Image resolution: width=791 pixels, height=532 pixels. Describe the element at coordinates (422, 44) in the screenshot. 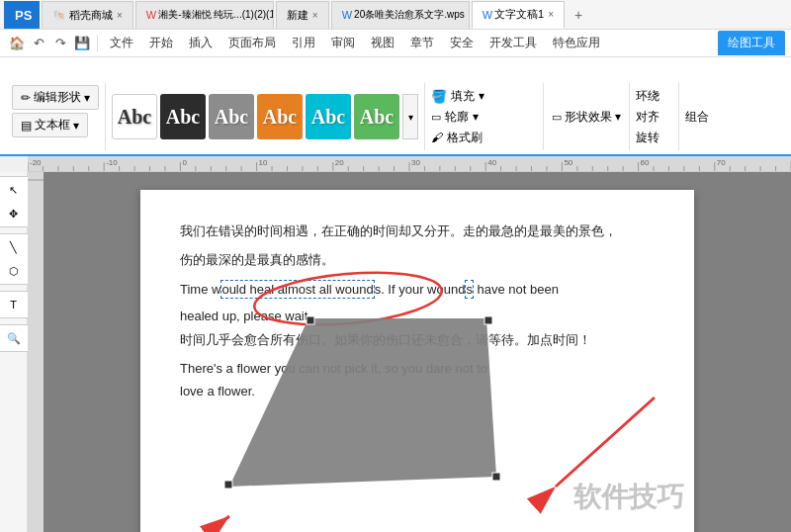

I see `menu-chapter: 章节` at that location.